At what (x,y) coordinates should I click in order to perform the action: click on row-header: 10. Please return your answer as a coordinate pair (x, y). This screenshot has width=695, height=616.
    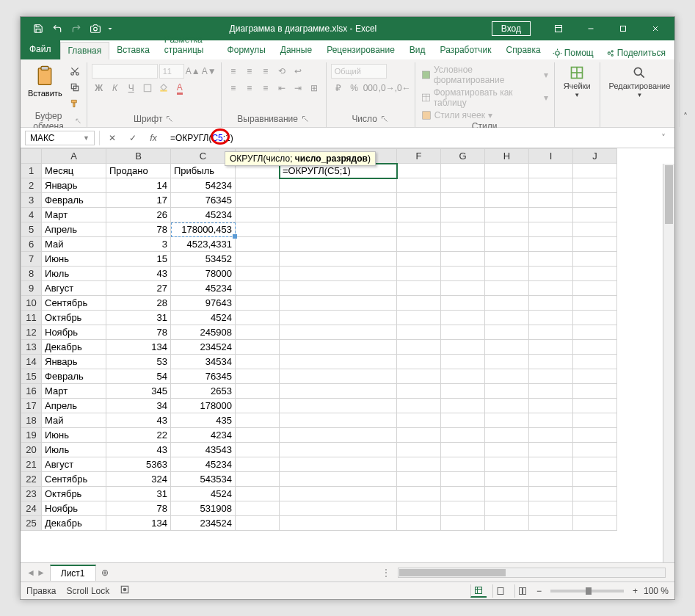
    Looking at the image, I should click on (32, 303).